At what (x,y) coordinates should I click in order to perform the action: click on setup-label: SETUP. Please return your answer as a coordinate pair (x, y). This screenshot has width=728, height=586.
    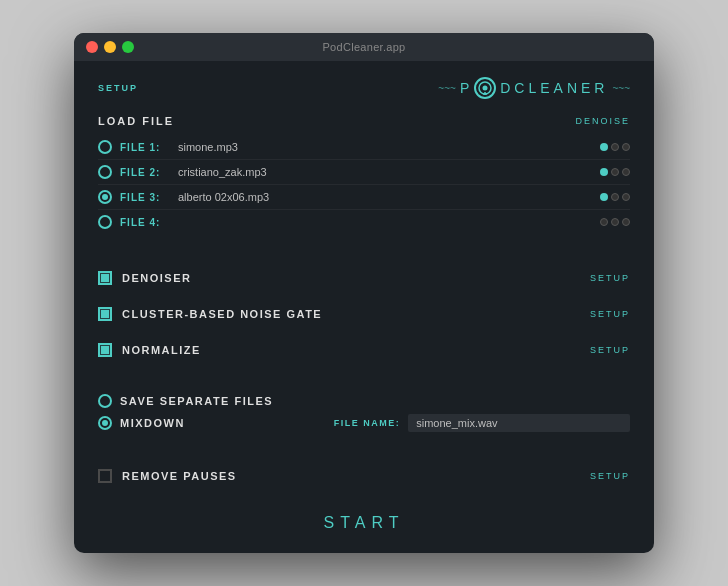
    Looking at the image, I should click on (118, 88).